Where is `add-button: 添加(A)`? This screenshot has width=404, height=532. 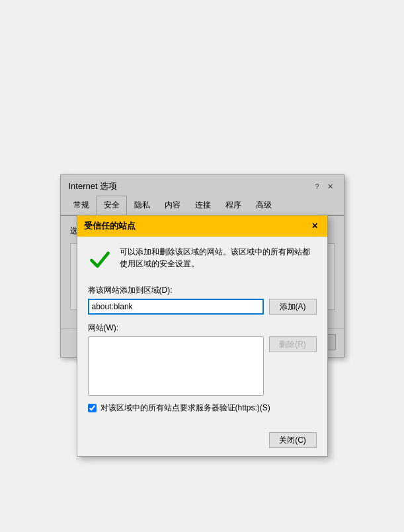 add-button: 添加(A) is located at coordinates (293, 307).